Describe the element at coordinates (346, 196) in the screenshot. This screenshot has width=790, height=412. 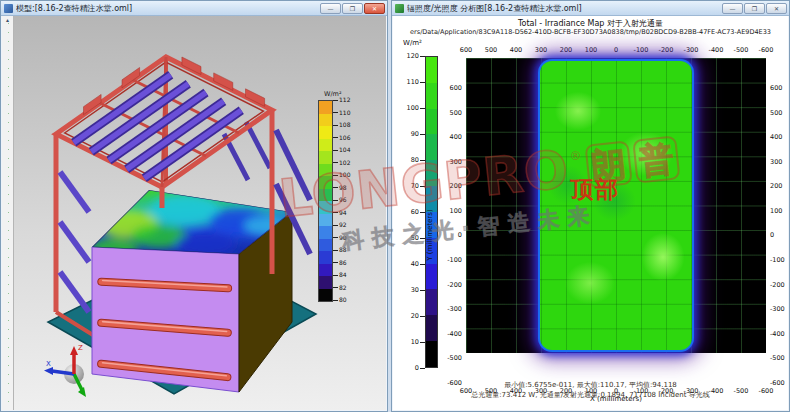
I see `model-irradiance-legend: W/m² 11211010810610410210098969492908886…` at that location.